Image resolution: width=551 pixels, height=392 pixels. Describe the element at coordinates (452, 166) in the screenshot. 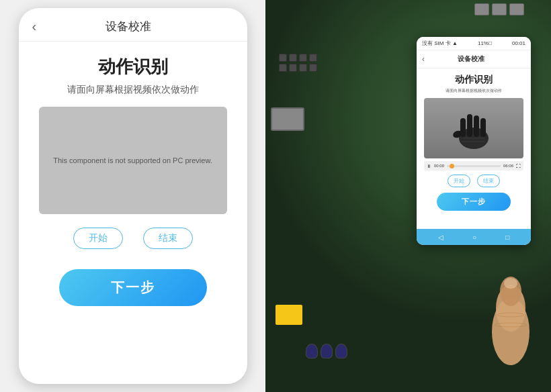

I see `progress-dot` at that location.